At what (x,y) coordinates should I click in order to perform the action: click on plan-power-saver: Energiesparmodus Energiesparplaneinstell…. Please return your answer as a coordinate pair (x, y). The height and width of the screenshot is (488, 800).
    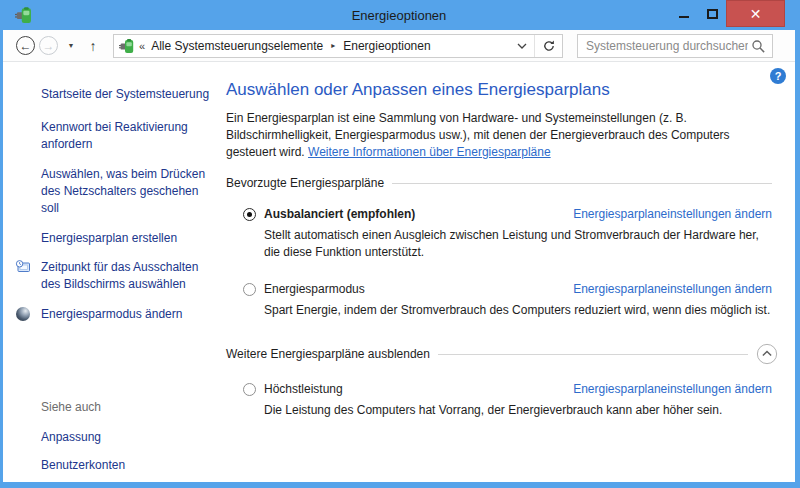
    Looking at the image, I should click on (499, 300).